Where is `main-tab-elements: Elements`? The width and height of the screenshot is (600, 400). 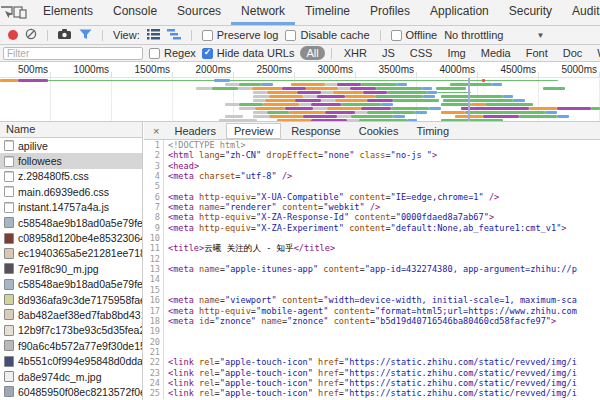
main-tab-elements: Elements is located at coordinates (68, 12).